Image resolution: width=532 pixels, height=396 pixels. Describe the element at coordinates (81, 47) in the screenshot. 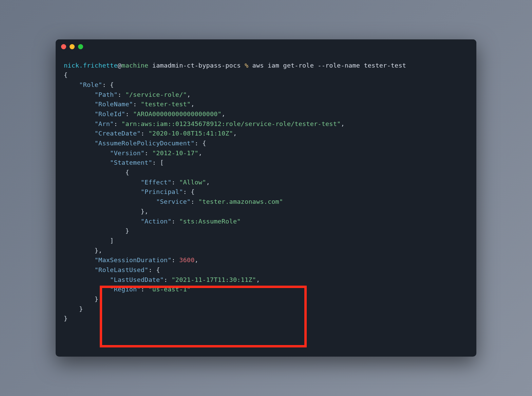

I see `maximize-icon` at that location.